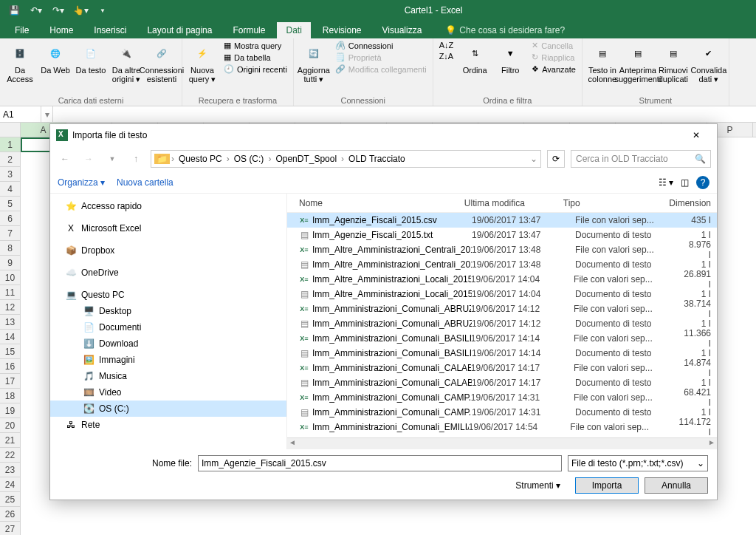 This screenshot has width=756, height=535. What do you see at coordinates (10, 219) in the screenshot?
I see `row-header: 6` at bounding box center [10, 219].